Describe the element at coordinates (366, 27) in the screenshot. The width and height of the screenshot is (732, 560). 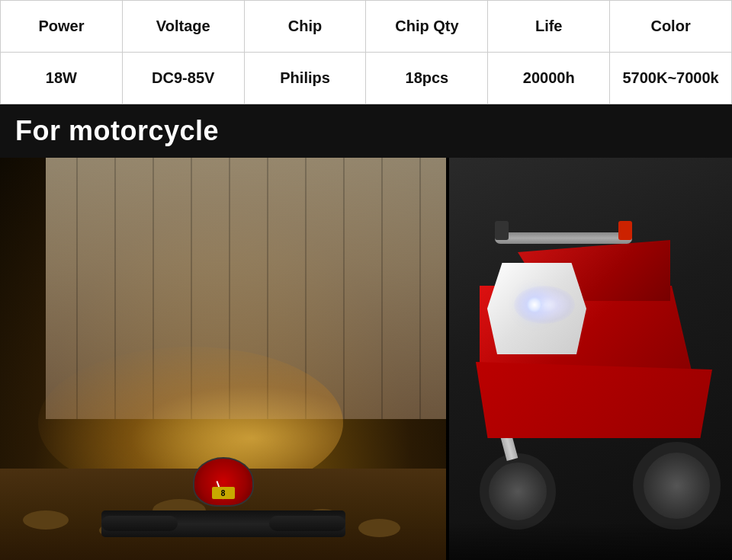
I see `table-header-row: Power Voltage Chip Chip Qty Life Color` at that location.